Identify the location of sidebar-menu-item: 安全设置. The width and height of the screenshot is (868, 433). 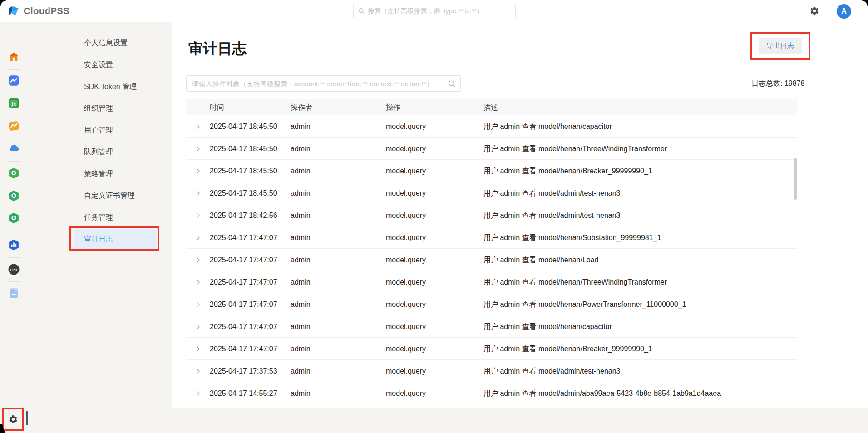
(86, 65).